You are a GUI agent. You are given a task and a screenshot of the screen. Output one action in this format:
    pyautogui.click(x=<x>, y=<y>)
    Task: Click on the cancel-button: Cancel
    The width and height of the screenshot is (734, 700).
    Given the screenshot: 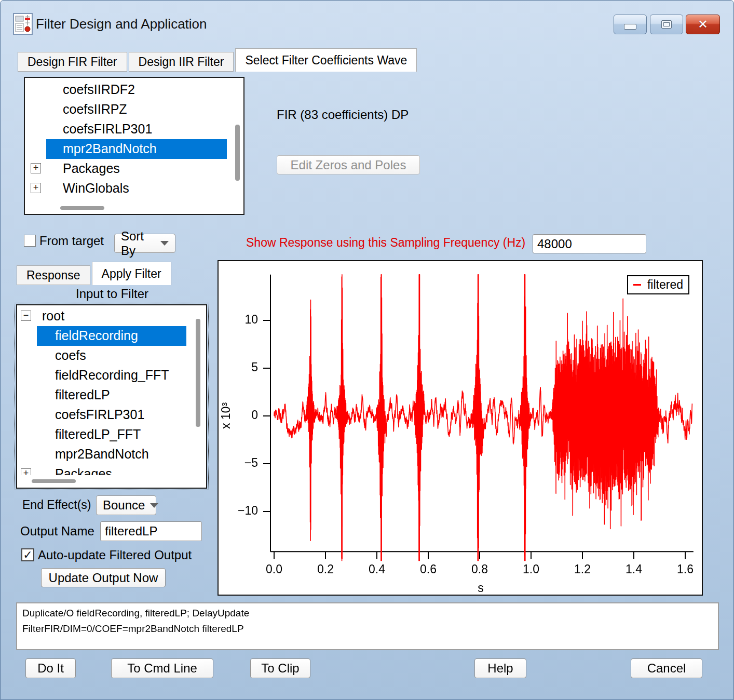 What is the action you would take?
    pyautogui.click(x=667, y=668)
    